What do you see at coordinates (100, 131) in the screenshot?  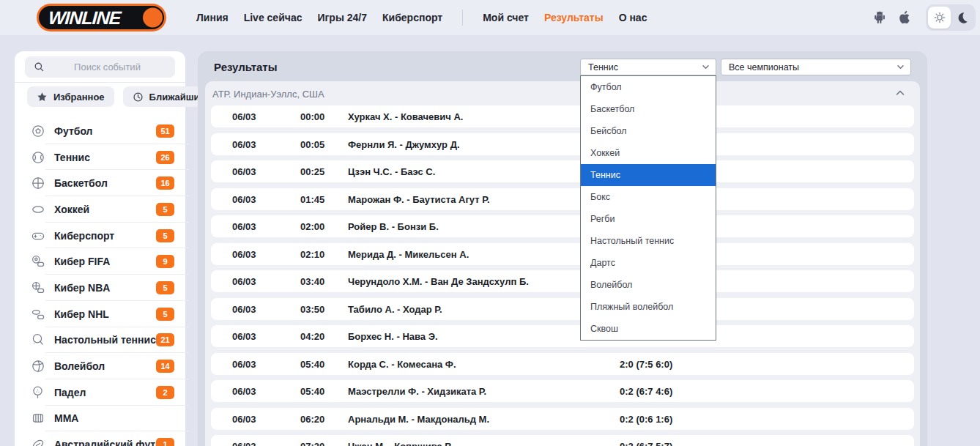 I see `sidebar-sport-item: Футбол 51` at bounding box center [100, 131].